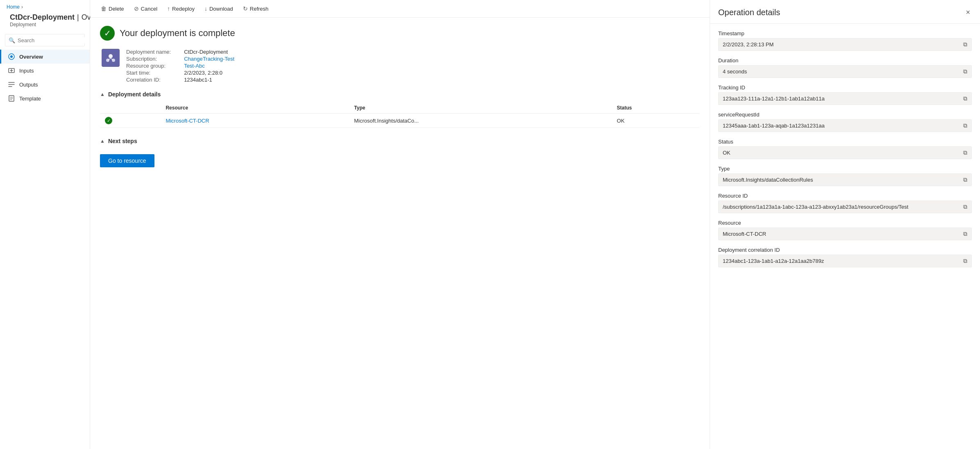  I want to click on deployment-title: Your deployment is complete, so click(177, 33).